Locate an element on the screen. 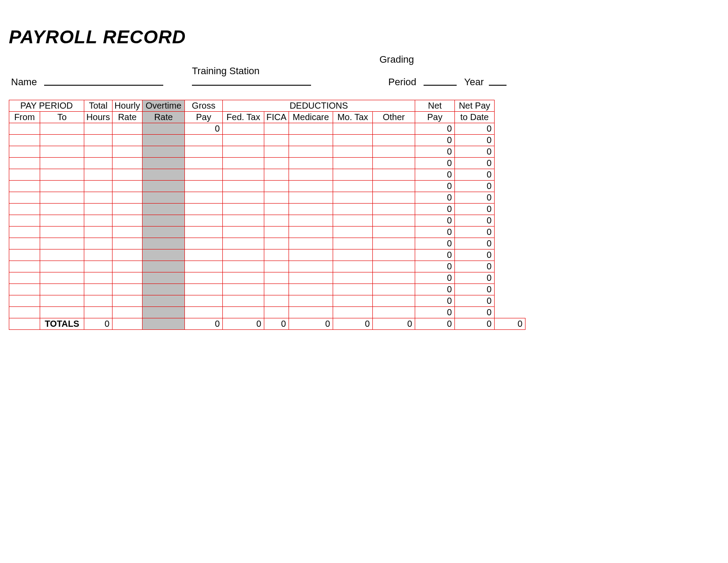 The width and height of the screenshot is (728, 563). header-fed-tax: Fed. Tax is located at coordinates (244, 117).